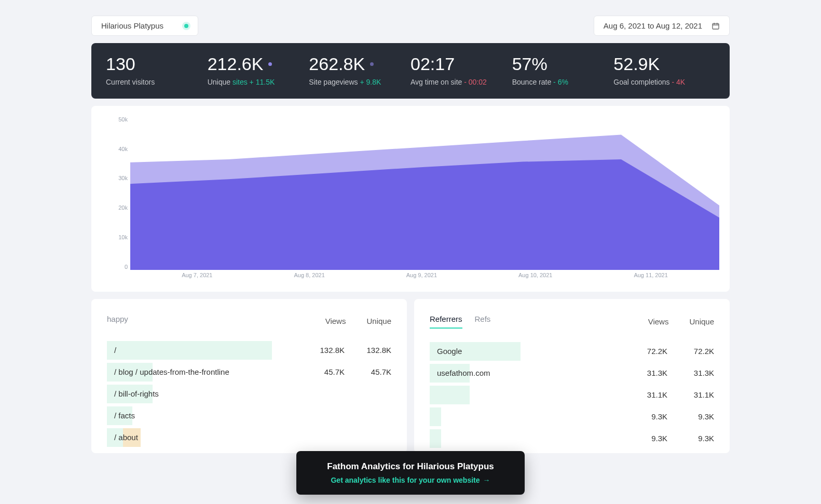 This screenshot has width=821, height=504. What do you see at coordinates (572, 376) in the screenshot?
I see `panel-referrers: Referrers Refs Views Unique Google72.2K7…` at bounding box center [572, 376].